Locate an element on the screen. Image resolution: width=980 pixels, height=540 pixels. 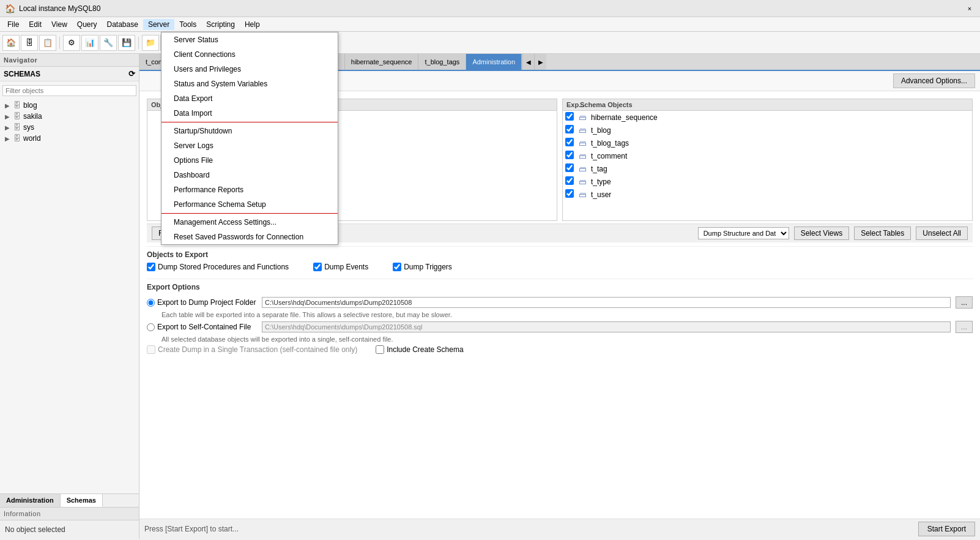
dropdown-item-7: Server Logs is located at coordinates (250, 146).